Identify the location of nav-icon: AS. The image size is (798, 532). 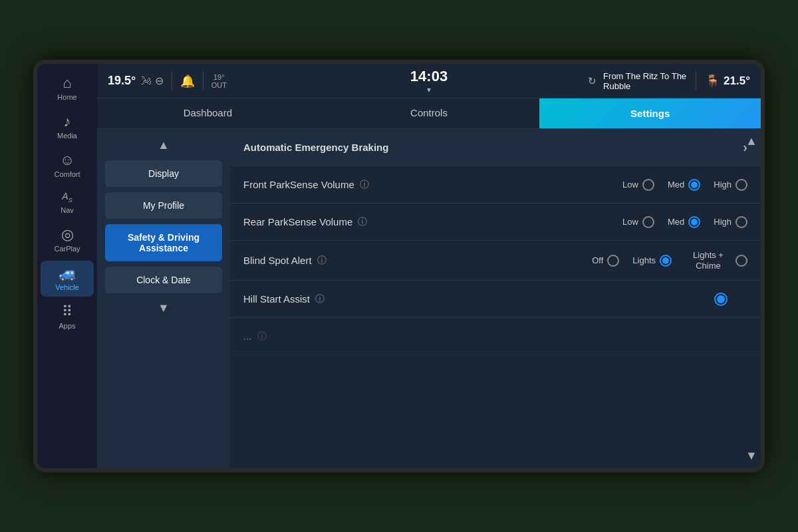
(66, 198).